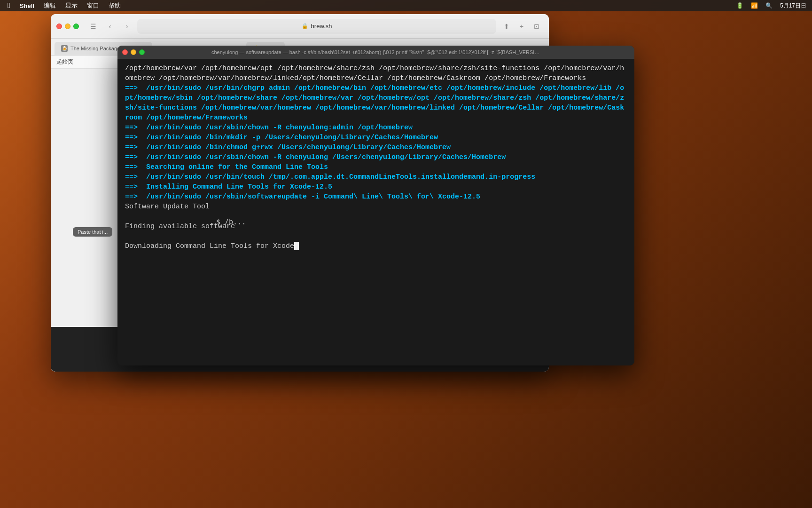 Image resolution: width=812 pixels, height=508 pixels. I want to click on browser-share-button: ⬆, so click(507, 26).